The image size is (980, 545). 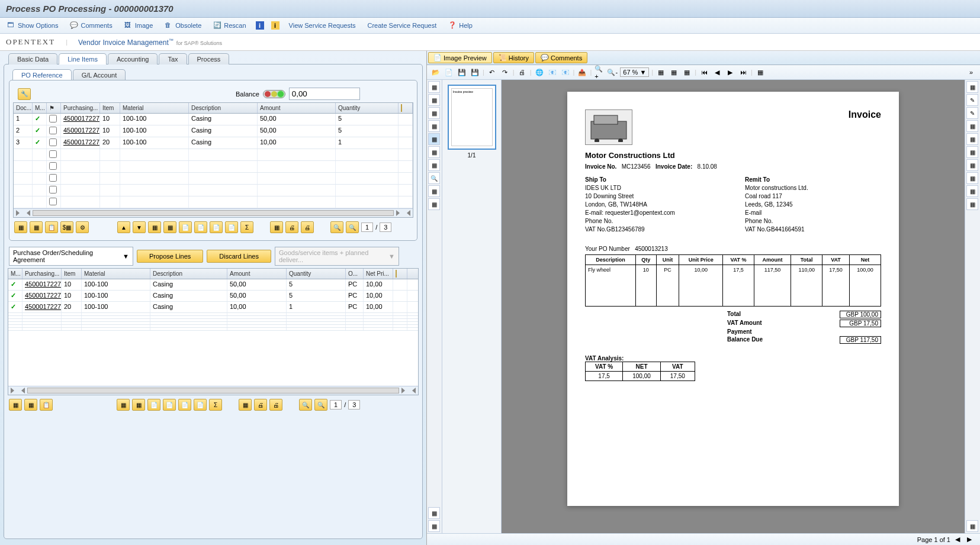 I want to click on tool-l10: ▦, so click(x=434, y=204).